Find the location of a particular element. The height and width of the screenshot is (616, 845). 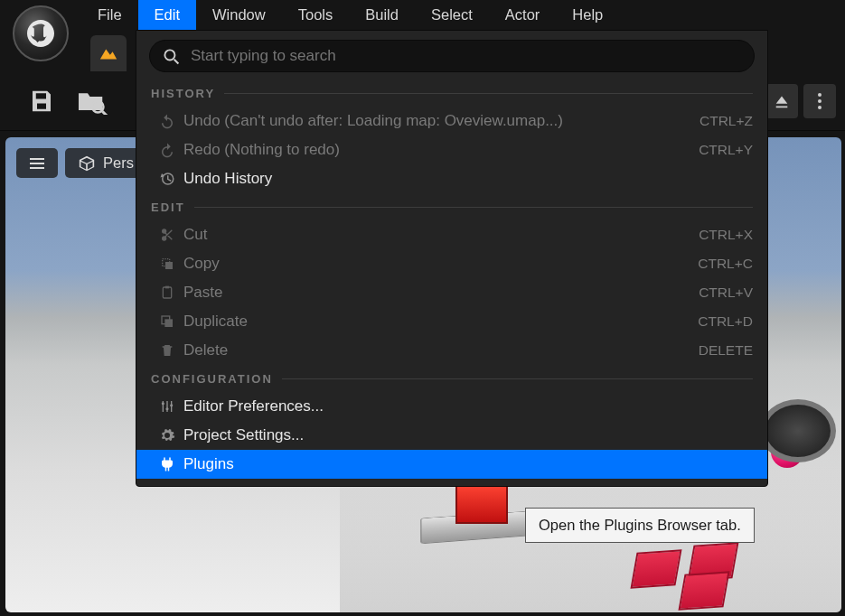

perspective-label: Pers is located at coordinates (118, 163).